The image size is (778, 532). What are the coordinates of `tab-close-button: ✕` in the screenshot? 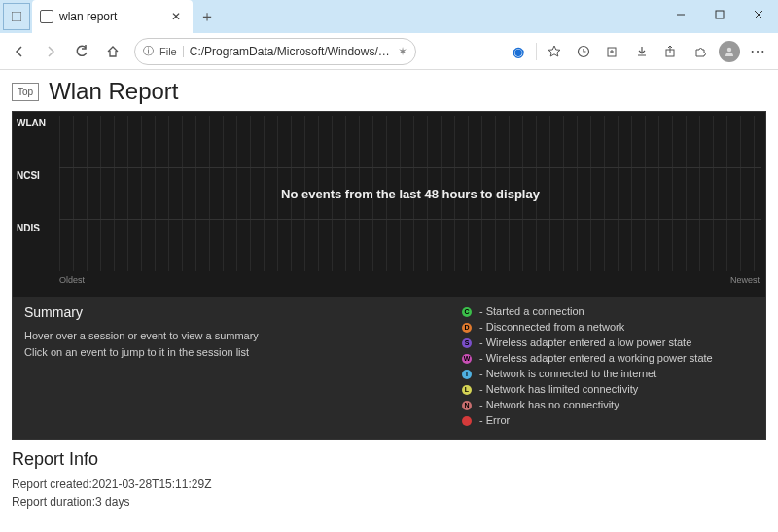 It's located at (176, 17).